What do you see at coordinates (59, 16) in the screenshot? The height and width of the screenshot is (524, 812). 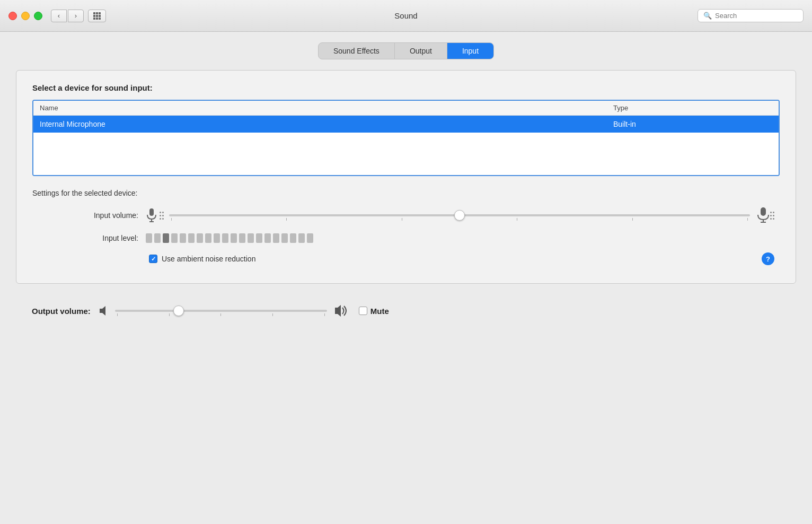 I see `back-button: ‹` at bounding box center [59, 16].